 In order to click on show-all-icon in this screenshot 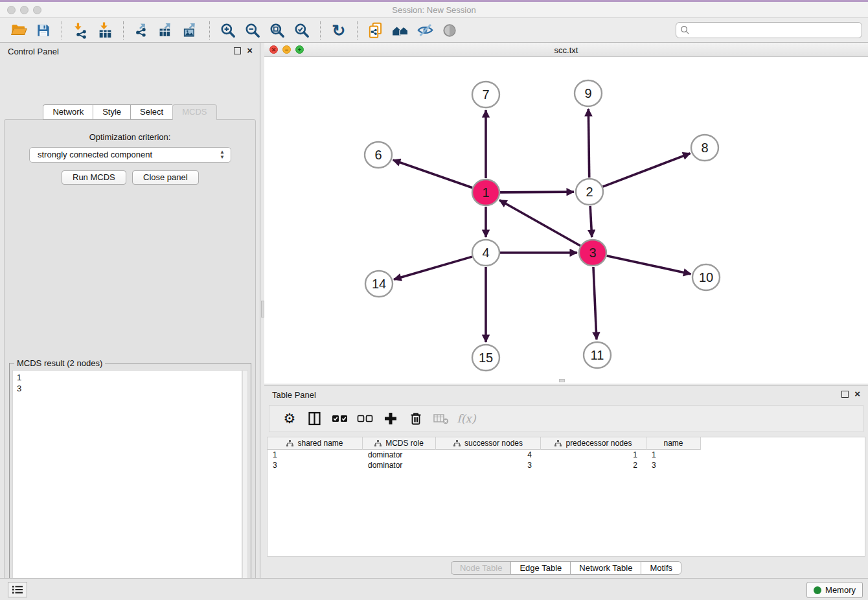, I will do `click(450, 30)`.